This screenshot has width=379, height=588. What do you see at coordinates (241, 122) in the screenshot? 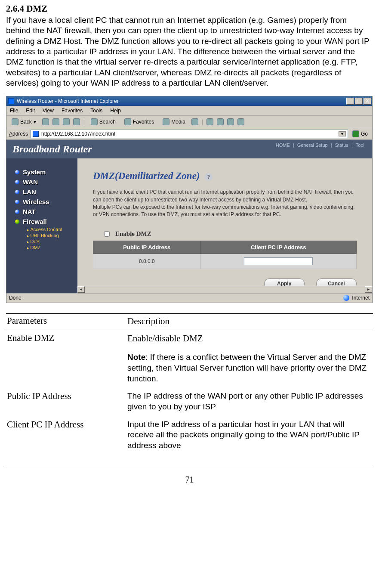
I see `discuss-icon` at bounding box center [241, 122].